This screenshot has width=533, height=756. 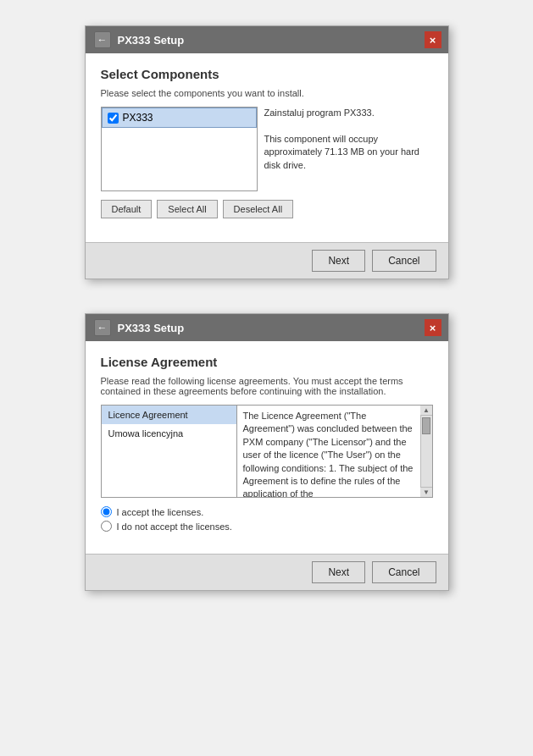 What do you see at coordinates (107, 527) in the screenshot?
I see `radio-decline` at bounding box center [107, 527].